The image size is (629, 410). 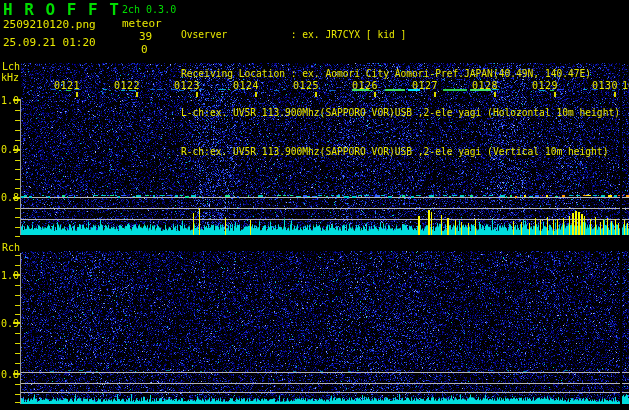 What do you see at coordinates (425, 86) in the screenshot?
I see `time-label-0127: 0127` at bounding box center [425, 86].